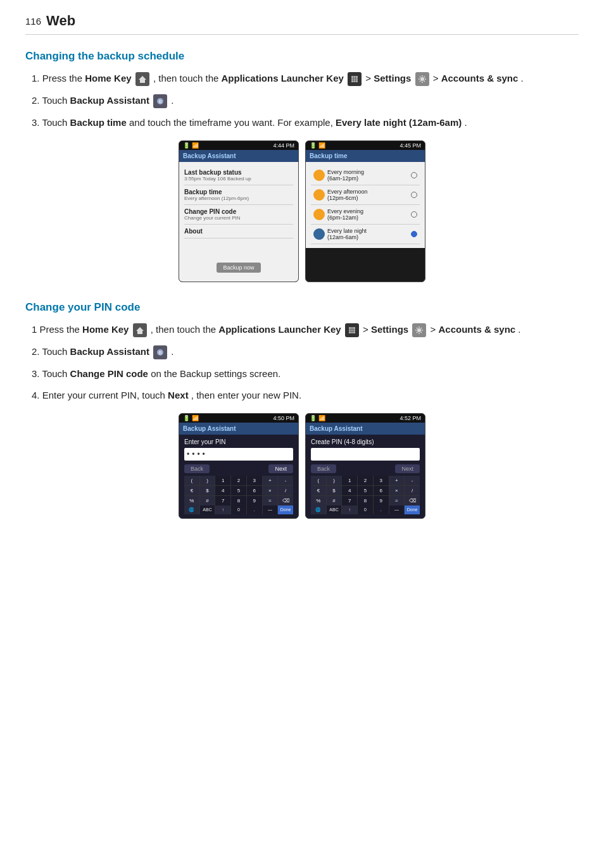 This screenshot has width=604, height=868. What do you see at coordinates (397, 510) in the screenshot?
I see `key-dash-2: —` at bounding box center [397, 510].